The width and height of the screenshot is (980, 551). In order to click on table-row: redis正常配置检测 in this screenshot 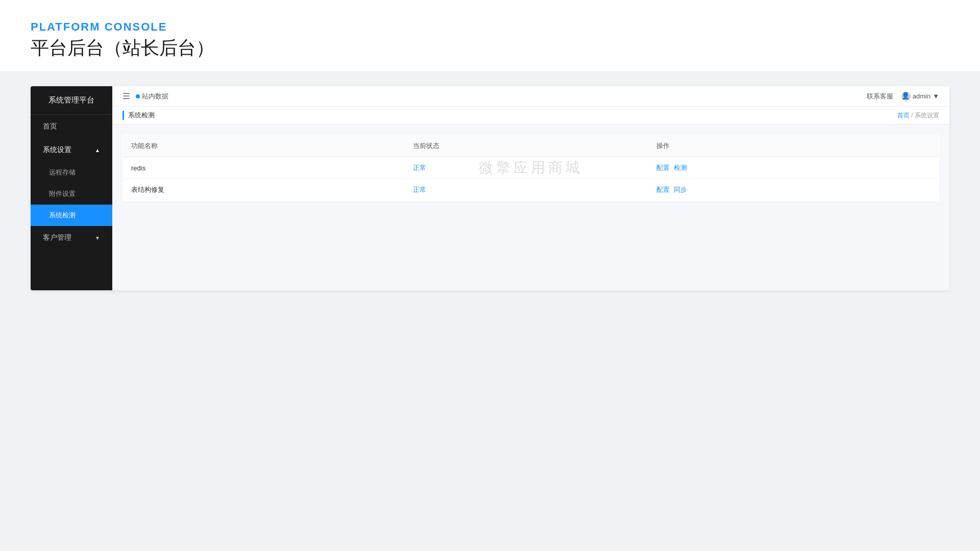, I will do `click(531, 168)`.